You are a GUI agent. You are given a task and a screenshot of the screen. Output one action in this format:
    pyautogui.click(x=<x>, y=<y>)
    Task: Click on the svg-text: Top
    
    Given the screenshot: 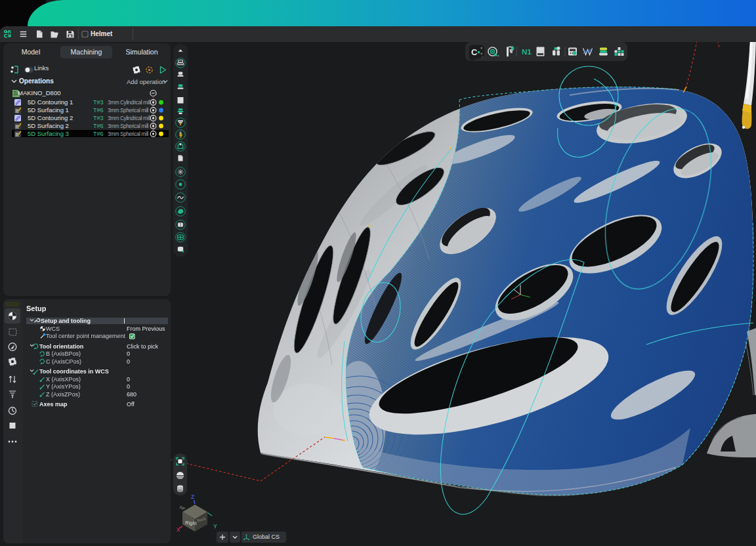 What is the action you would take?
    pyautogui.click(x=182, y=508)
    